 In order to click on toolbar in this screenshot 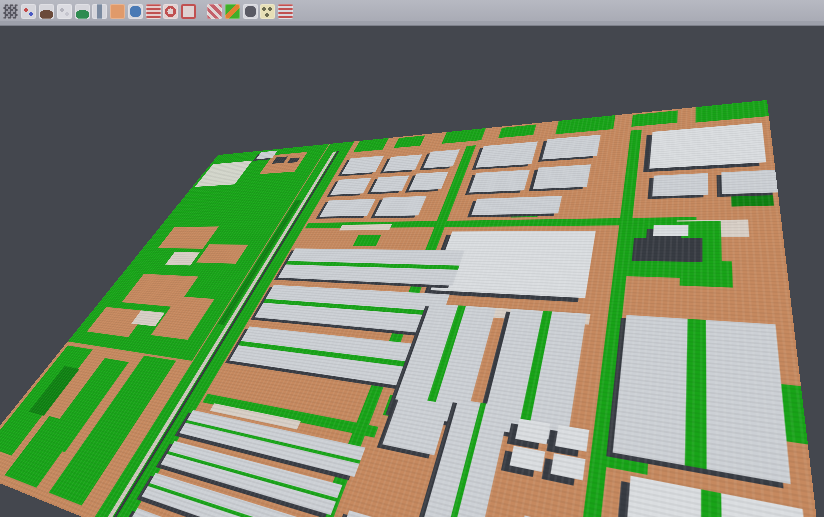, I will do `click(412, 10)`.